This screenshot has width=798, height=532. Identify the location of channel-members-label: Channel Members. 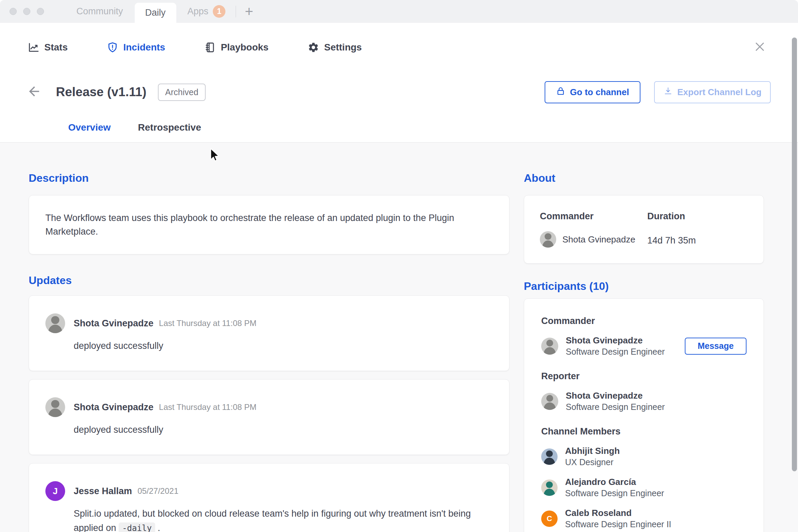
(644, 432).